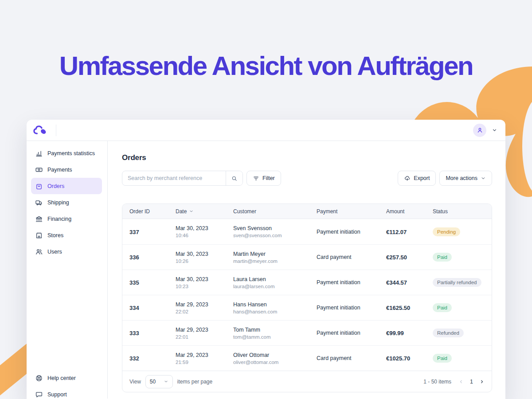 The width and height of the screenshot is (532, 399). I want to click on sidebar-item-users: Users, so click(66, 252).